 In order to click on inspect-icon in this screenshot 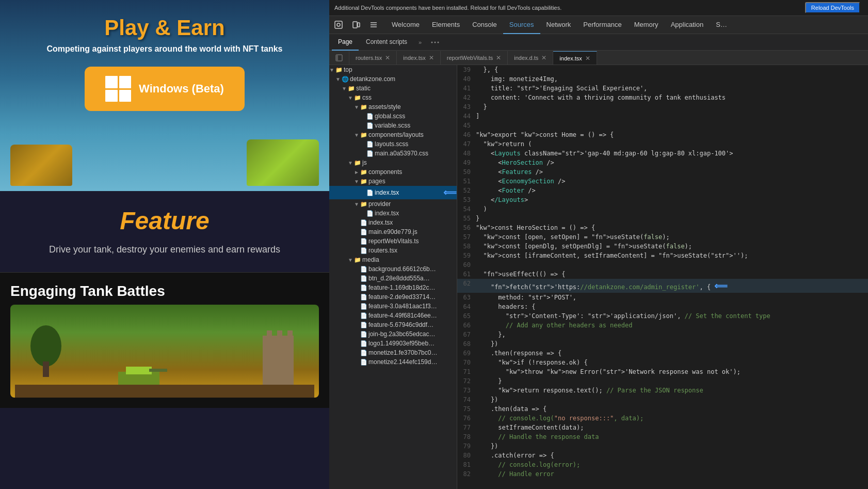, I will do `click(339, 25)`.